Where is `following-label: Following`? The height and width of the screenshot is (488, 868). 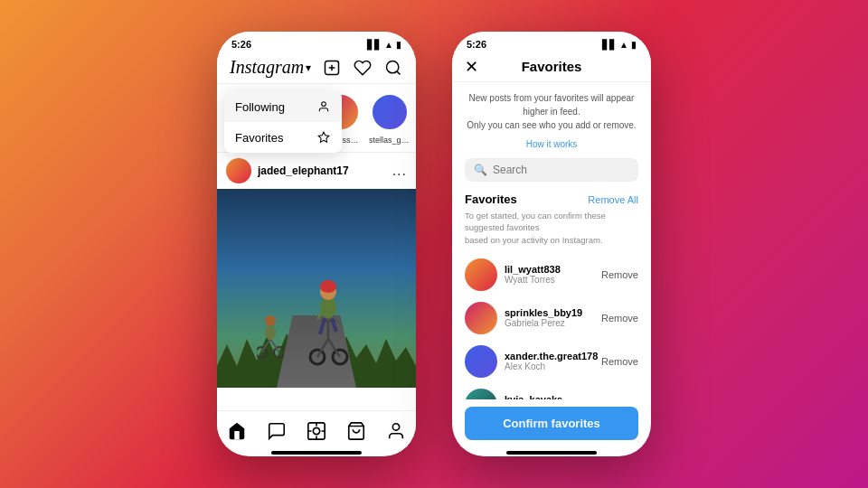
following-label: Following is located at coordinates (260, 107).